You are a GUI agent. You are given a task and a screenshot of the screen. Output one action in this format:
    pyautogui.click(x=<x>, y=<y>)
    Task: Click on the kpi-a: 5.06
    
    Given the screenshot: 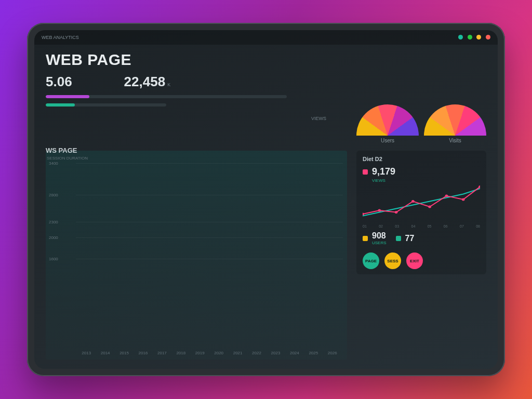 What is the action you would take?
    pyautogui.click(x=59, y=82)
    